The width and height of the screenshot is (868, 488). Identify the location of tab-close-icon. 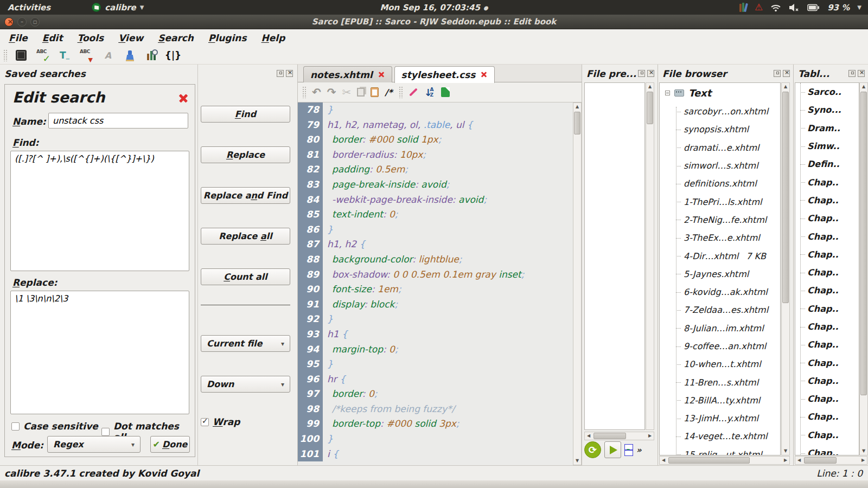
(484, 75).